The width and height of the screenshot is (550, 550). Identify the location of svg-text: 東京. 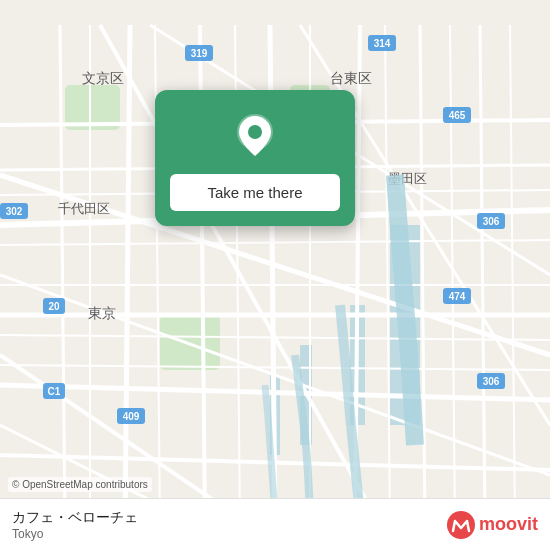
(102, 313).